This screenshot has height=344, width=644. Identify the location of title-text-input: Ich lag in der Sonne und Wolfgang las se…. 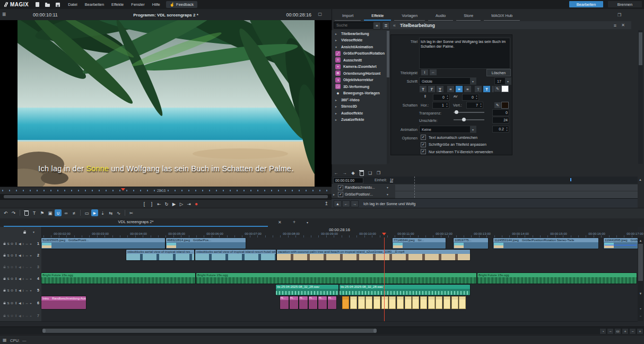
(465, 53).